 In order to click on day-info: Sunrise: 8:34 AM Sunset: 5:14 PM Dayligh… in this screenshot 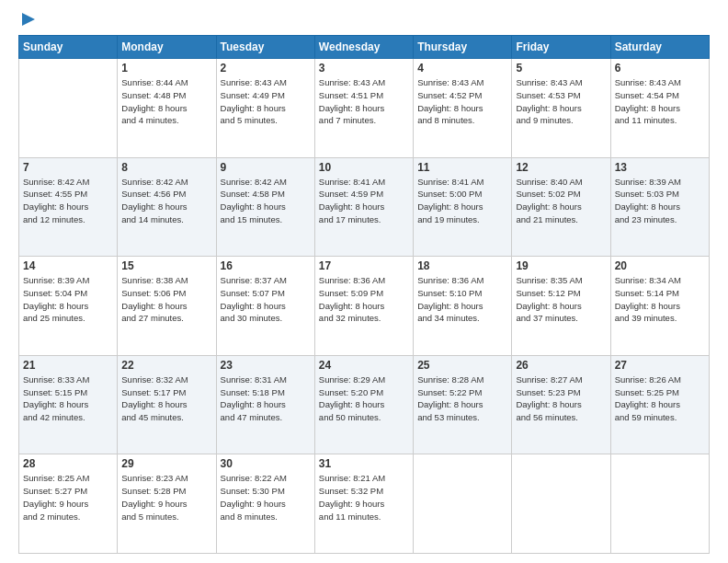, I will do `click(660, 300)`.